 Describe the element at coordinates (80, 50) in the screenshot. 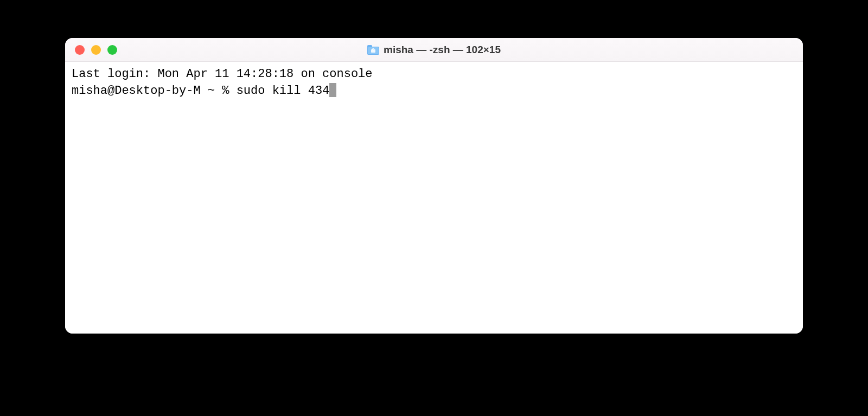

I see `close-button` at that location.